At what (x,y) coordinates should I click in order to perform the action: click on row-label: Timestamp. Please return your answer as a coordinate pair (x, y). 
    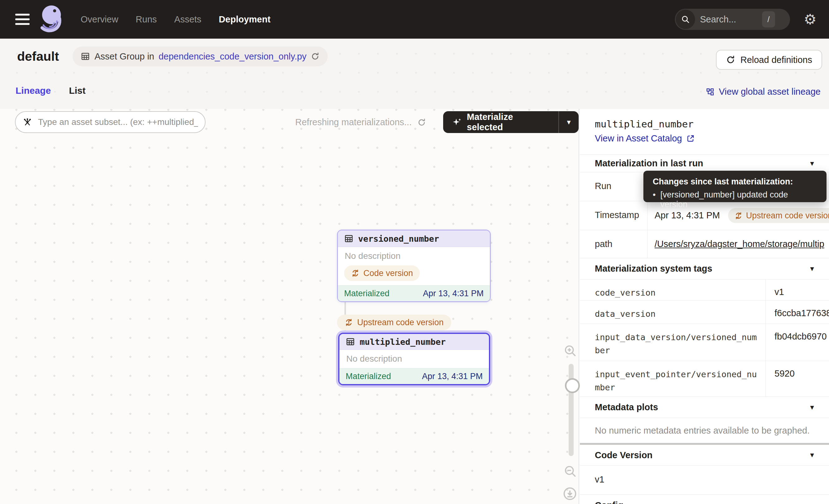
    Looking at the image, I should click on (614, 215).